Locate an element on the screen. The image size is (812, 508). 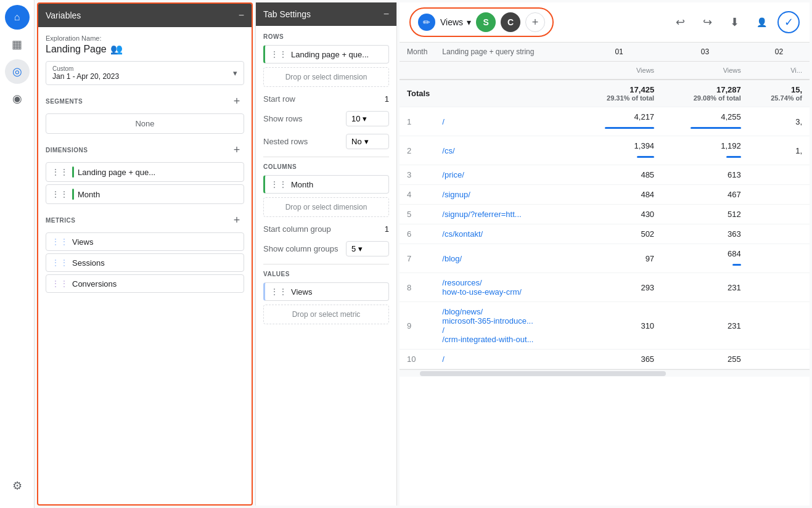
horizontal-scrollbar is located at coordinates (604, 373).